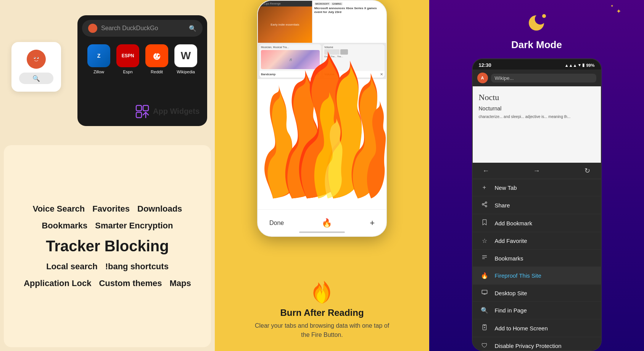 The width and height of the screenshot is (644, 351). I want to click on reddit-icon, so click(157, 56).